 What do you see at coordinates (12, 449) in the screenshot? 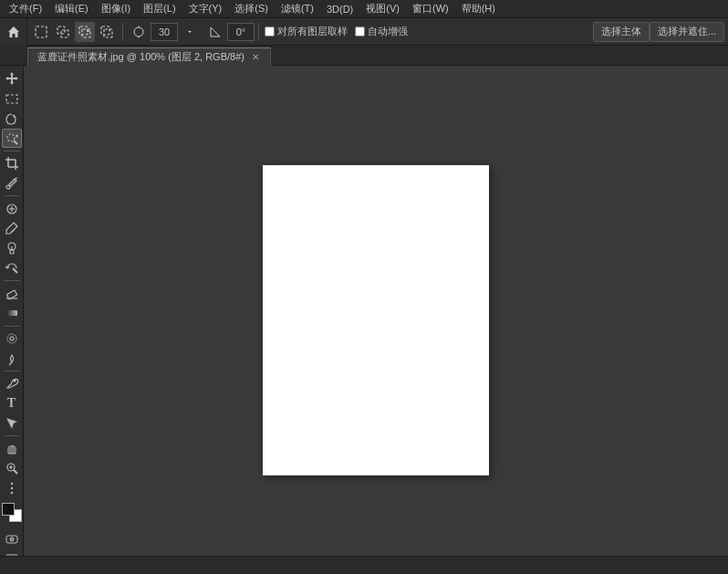
I see `tool-hand` at bounding box center [12, 449].